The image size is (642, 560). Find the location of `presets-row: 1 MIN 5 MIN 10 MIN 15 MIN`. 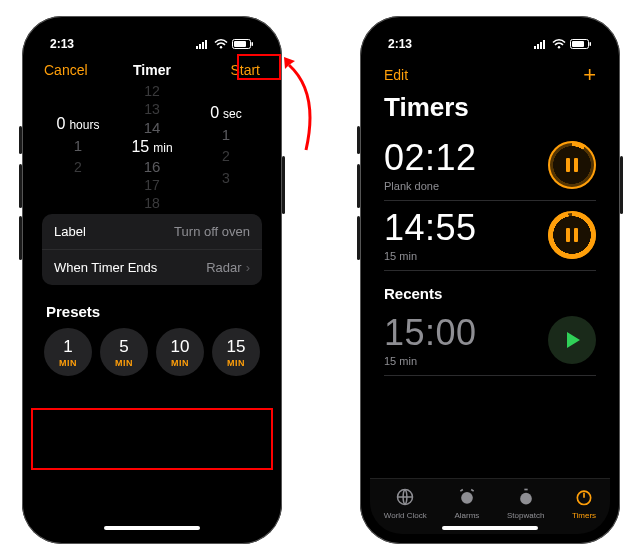

presets-row: 1 MIN 5 MIN 10 MIN 15 MIN is located at coordinates (152, 356).